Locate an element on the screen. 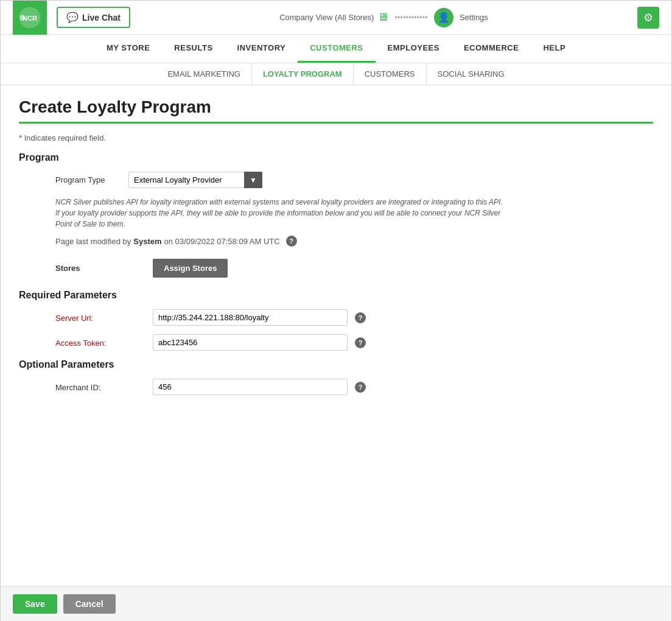 The height and width of the screenshot is (621, 672). modified-by: System is located at coordinates (147, 241).